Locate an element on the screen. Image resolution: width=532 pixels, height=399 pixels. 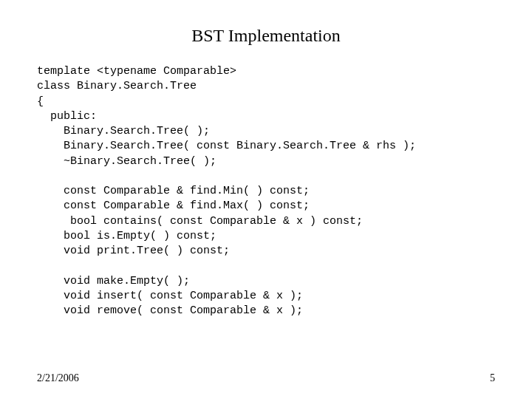
footer: 2/21/2006 5 is located at coordinates (266, 378).